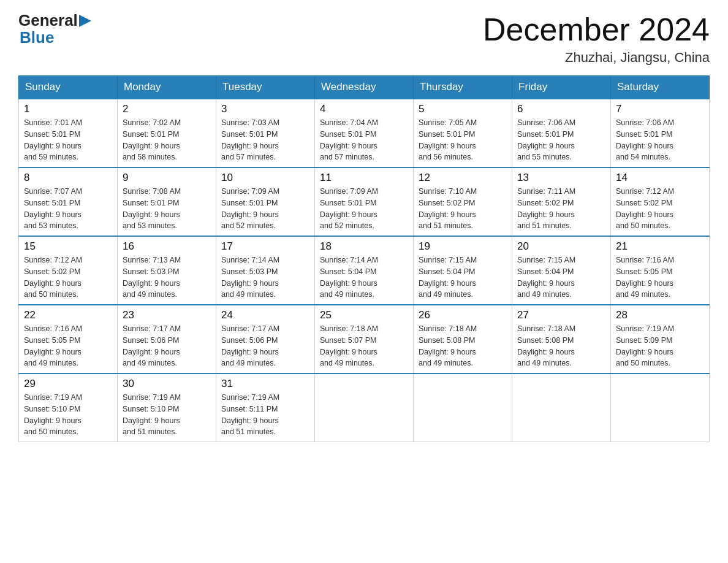 This screenshot has height=563, width=728. Describe the element at coordinates (661, 339) in the screenshot. I see `calendar-cell: 28 Sunrise: 7:19 AM Sunset: 5:09 PM Dayl…` at that location.